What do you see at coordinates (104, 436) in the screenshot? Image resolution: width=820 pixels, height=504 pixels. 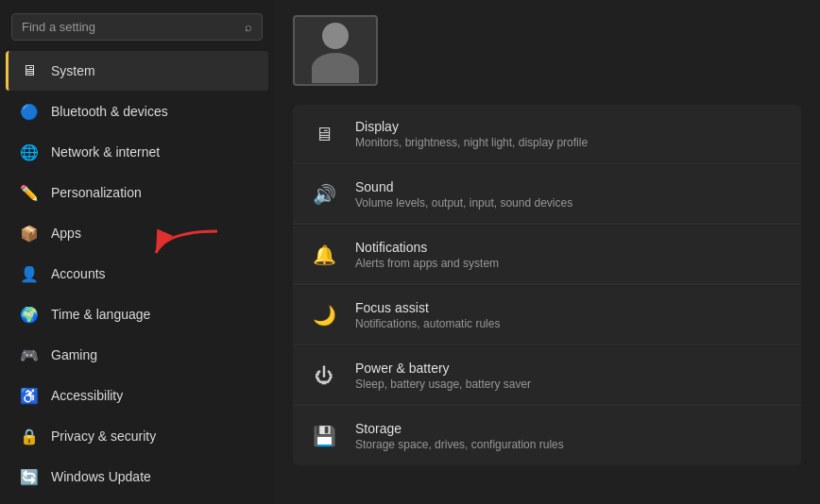 I see `sidebar-item-label-privacy: Privacy & security` at bounding box center [104, 436].